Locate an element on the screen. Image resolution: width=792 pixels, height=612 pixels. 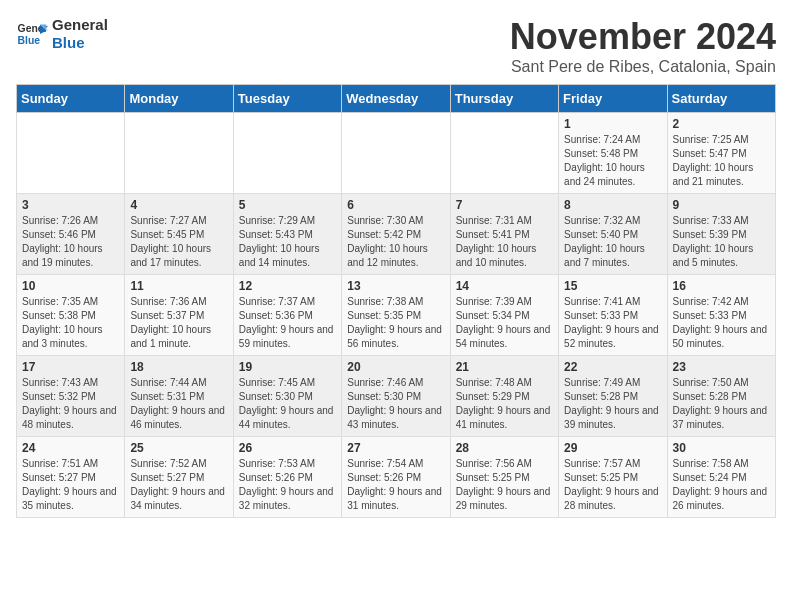
calendar-cell: 17Sunrise: 7:43 AM Sunset: 5:32 PM Dayli… is located at coordinates (71, 396).